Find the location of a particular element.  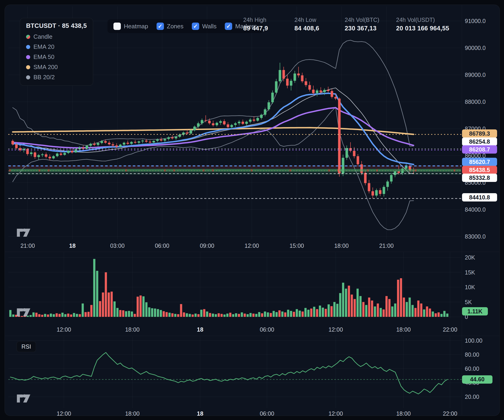

stat--h-vol-usdt-: 24h Vol(USDT)20 013 166 964,55 is located at coordinates (422, 24).